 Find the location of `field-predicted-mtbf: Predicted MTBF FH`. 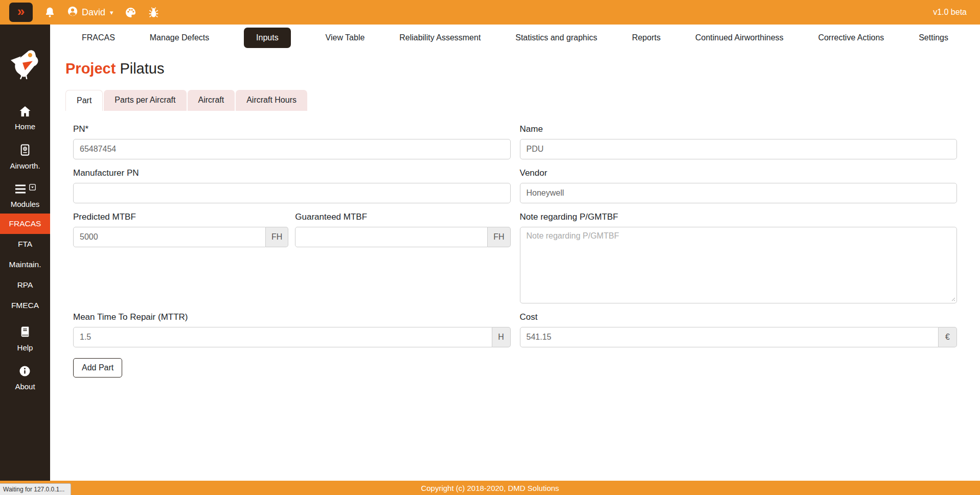

field-predicted-mtbf: Predicted MTBF FH is located at coordinates (181, 230).